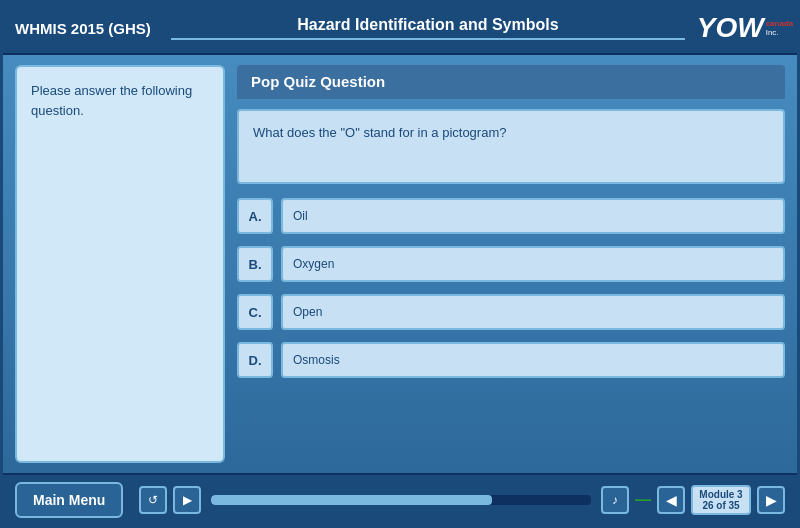 Image resolution: width=800 pixels, height=528 pixels. I want to click on reset-icon: ↺, so click(153, 500).